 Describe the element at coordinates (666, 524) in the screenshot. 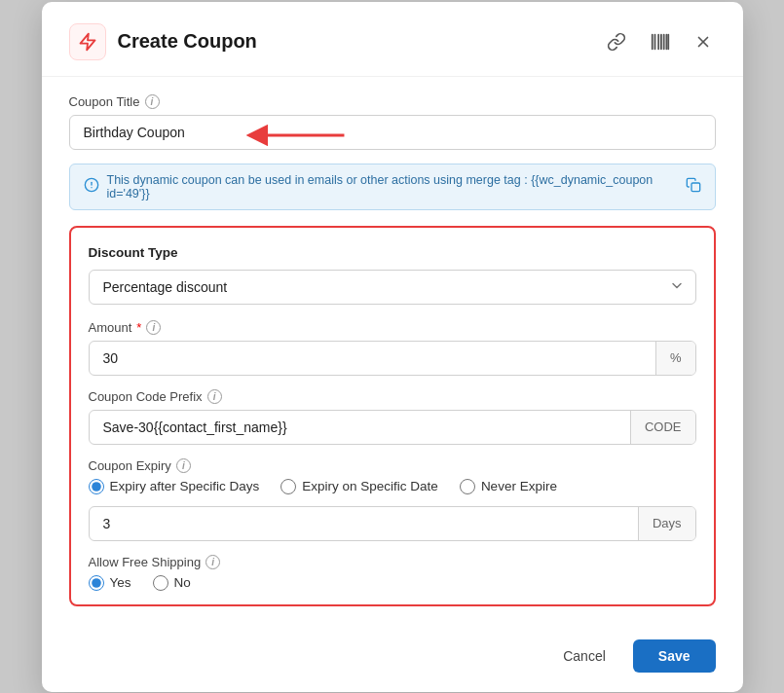

I see `expiry-days-suffix: Days` at that location.